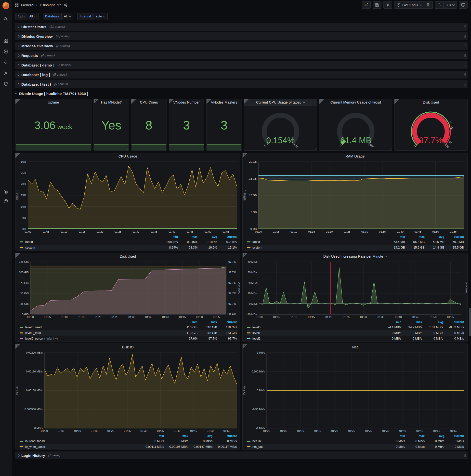  What do you see at coordinates (6, 51) in the screenshot?
I see `explore-icon` at bounding box center [6, 51].